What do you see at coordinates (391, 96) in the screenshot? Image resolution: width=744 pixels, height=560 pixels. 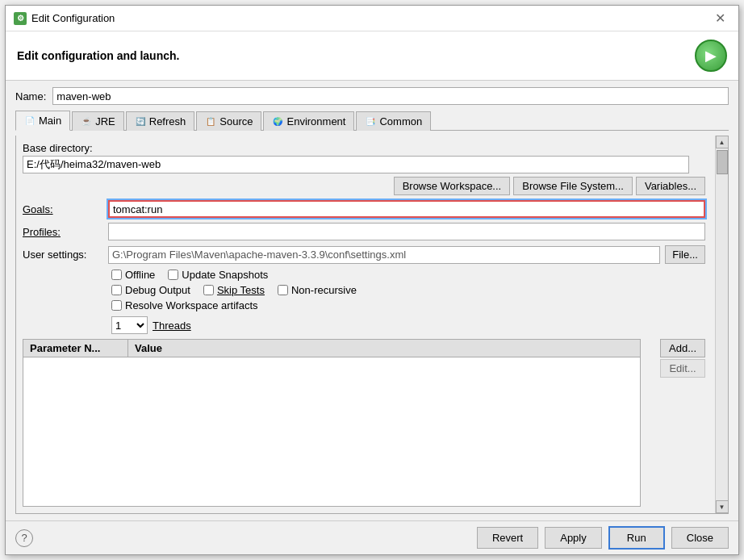 I see `name-input` at bounding box center [391, 96].